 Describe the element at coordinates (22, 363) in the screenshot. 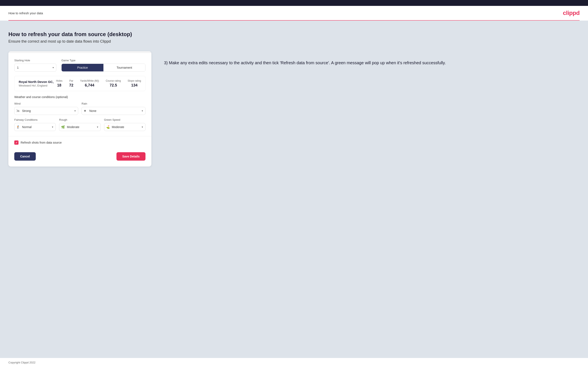

I see `copyright-text: Copyright Clippd 2022` at that location.